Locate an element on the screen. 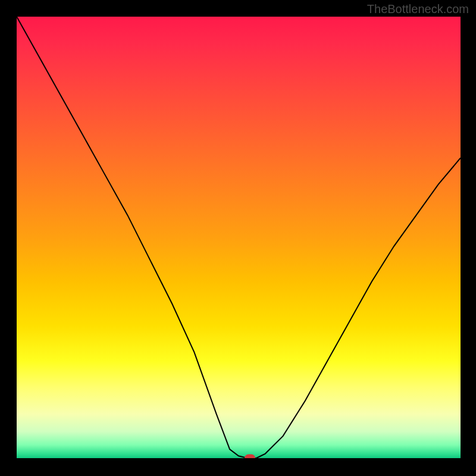  minimum-marker is located at coordinates (250, 457).